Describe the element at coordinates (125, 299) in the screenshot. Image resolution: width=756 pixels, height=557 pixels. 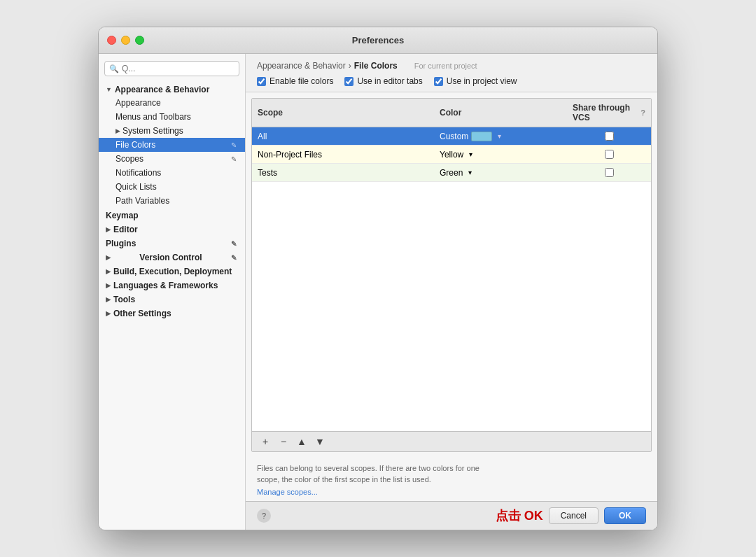
I see `tools-label: Tools` at that location.